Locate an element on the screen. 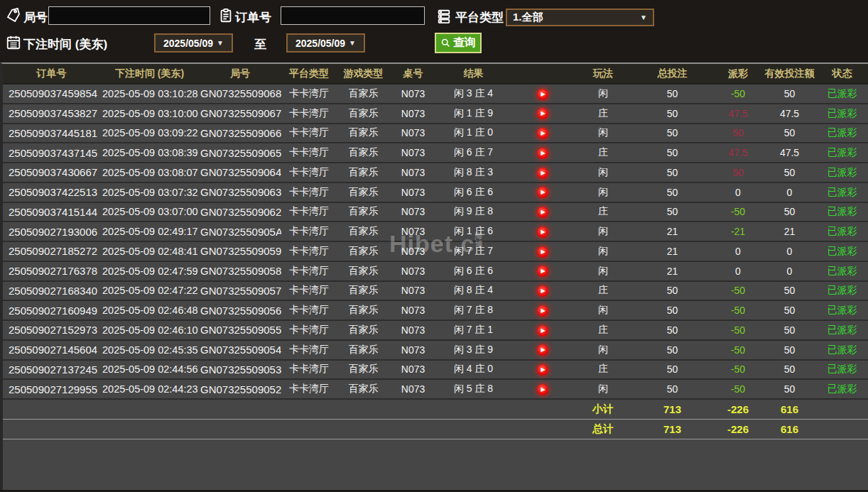 Image resolution: width=868 pixels, height=492 pixels. platform-type-value: 1.全部 is located at coordinates (528, 17).